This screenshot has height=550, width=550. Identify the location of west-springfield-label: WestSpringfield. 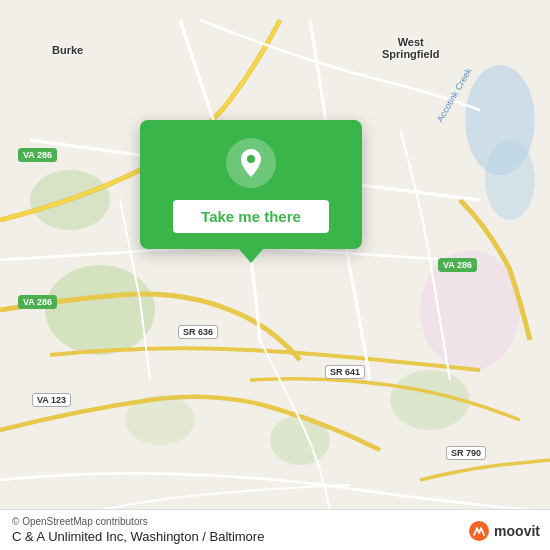
(410, 48).